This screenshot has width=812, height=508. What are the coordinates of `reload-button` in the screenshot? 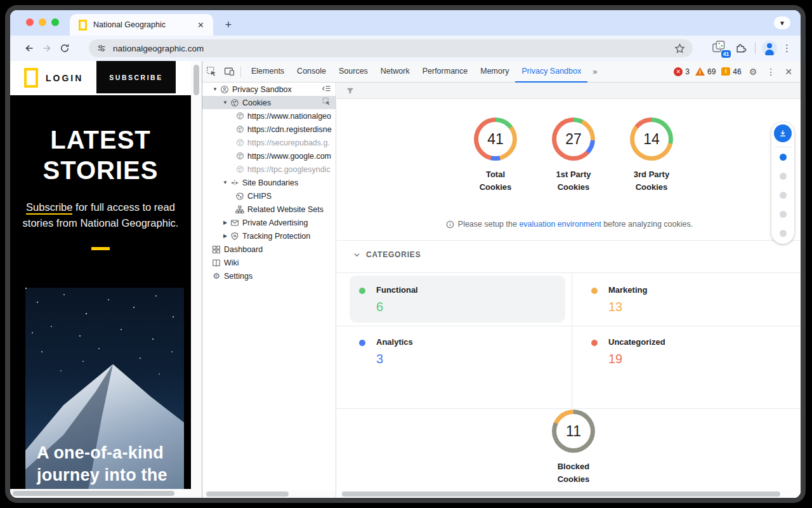 It's located at (65, 48).